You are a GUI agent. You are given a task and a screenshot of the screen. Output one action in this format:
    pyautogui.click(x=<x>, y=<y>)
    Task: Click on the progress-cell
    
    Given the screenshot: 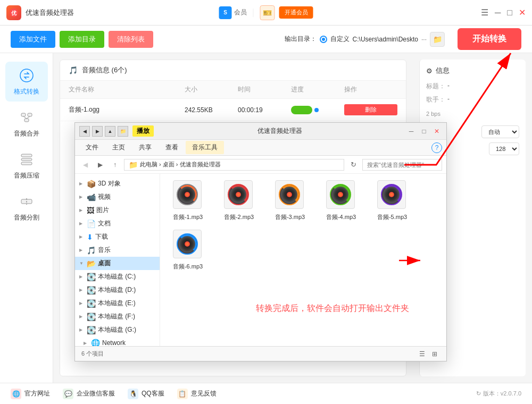 What is the action you would take?
    pyautogui.click(x=318, y=110)
    